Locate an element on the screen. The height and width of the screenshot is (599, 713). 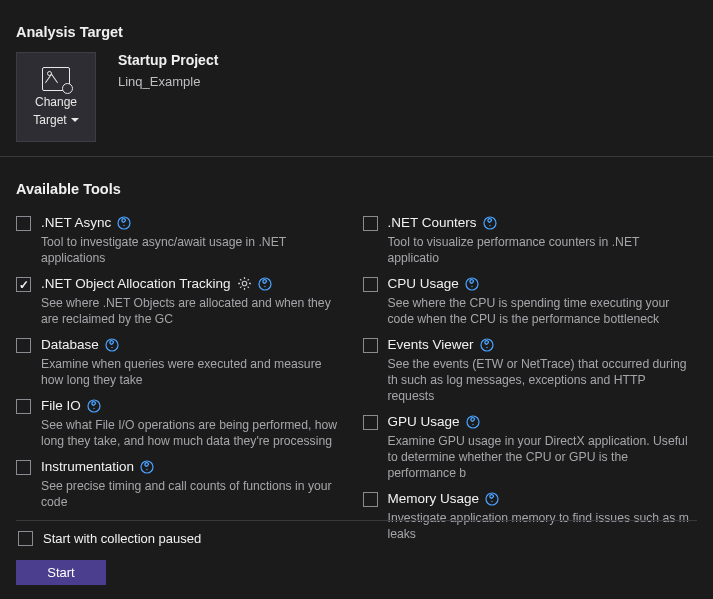
tool-desc-file-io: See what File I/O operations are being p… is located at coordinates (196, 433).